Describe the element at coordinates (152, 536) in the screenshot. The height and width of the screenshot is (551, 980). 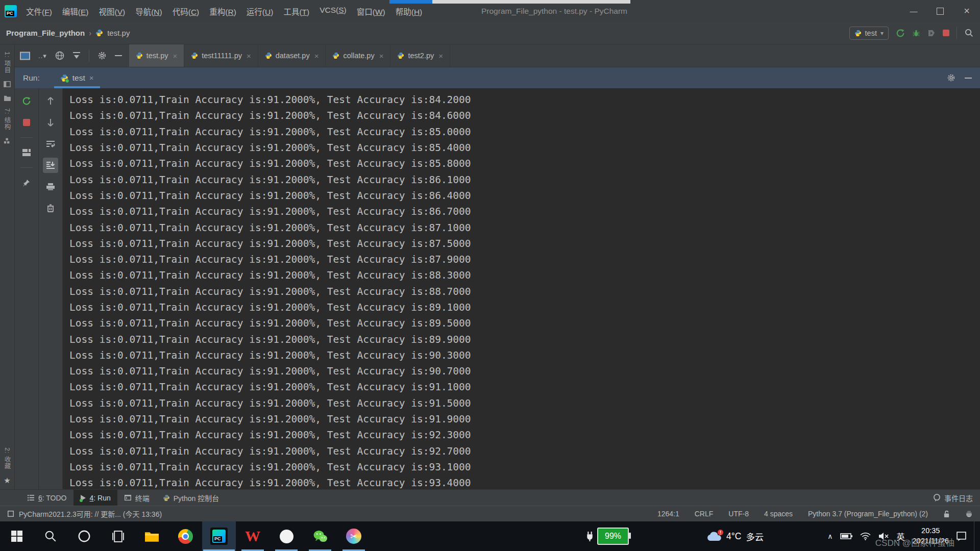
I see `file-explorer-button` at that location.